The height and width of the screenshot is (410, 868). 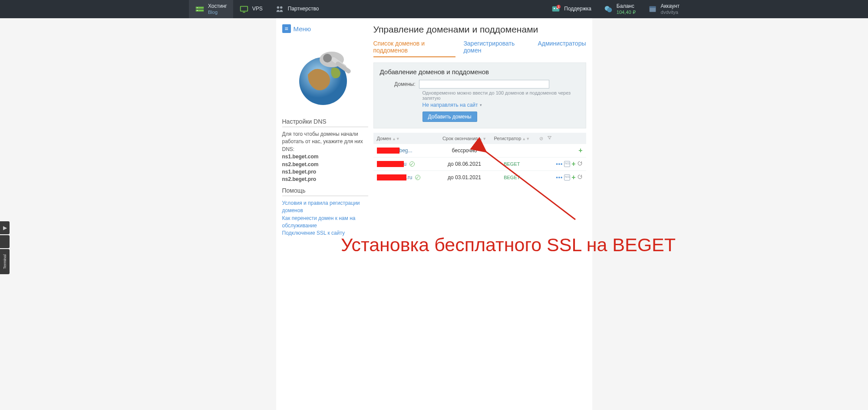 I want to click on table-row: .ru ✓до 03.01.2021BEGET•••NS+, so click(x=480, y=178).